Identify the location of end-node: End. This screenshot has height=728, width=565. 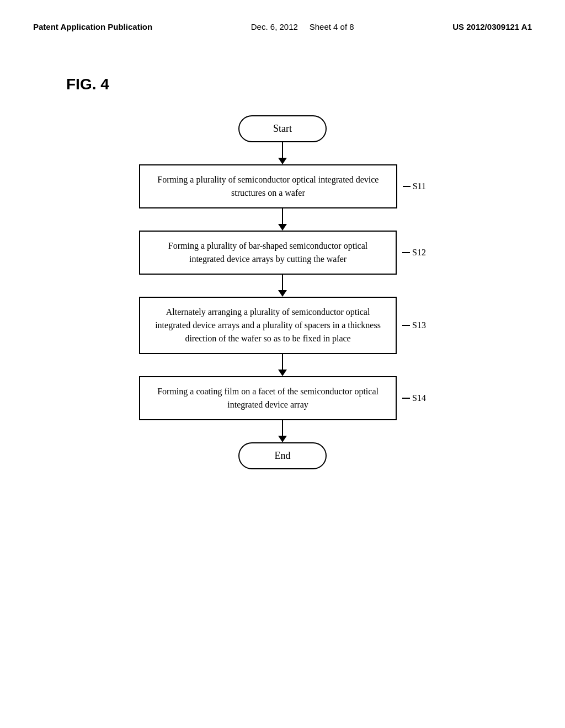
(282, 456).